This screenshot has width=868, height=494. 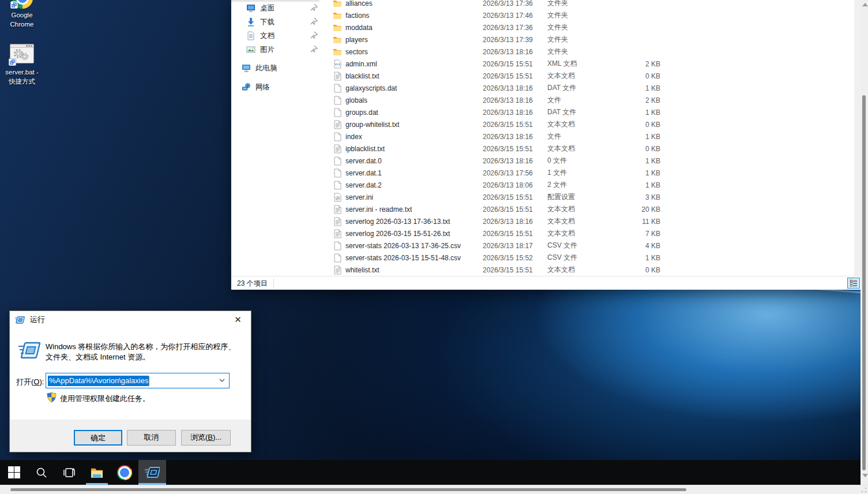 I want to click on sidebar-item-documents: 文档, so click(x=280, y=36).